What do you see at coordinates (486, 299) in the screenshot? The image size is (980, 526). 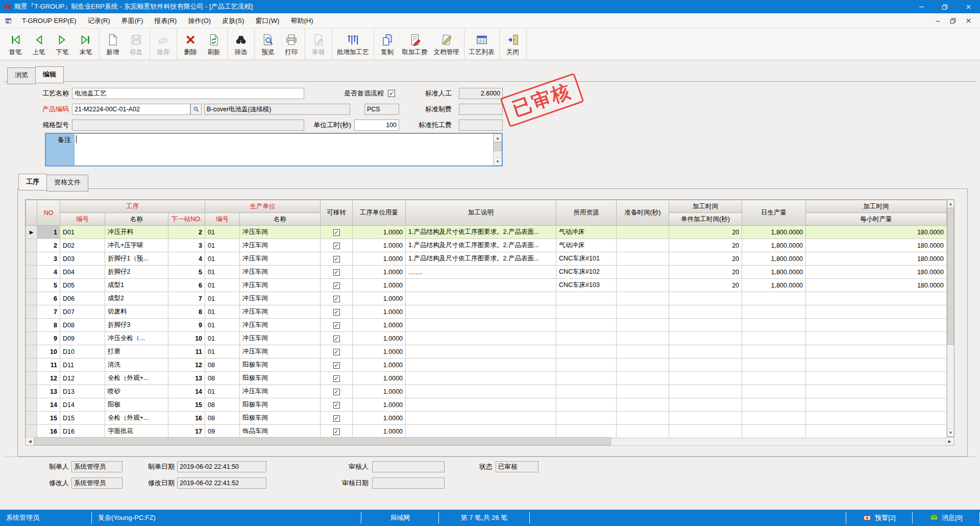 I see `grid-row: 6D06成型2701冲压车间1.0000` at bounding box center [486, 299].